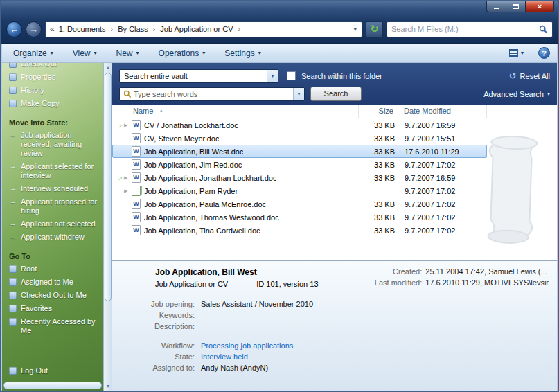 The width and height of the screenshot is (559, 392). I want to click on file-name: CV, Steven Meyer.doc, so click(181, 139).